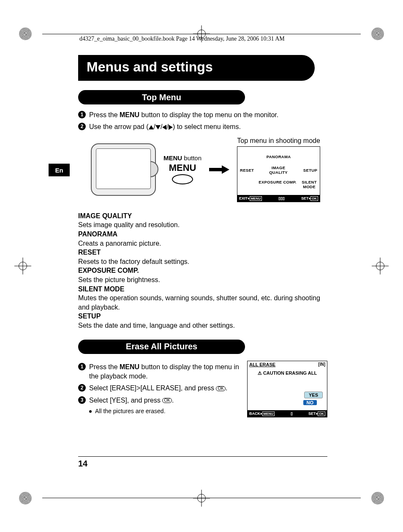 The image size is (403, 532). What do you see at coordinates (196, 68) in the screenshot?
I see `chapter-title: Menus and settings` at bounding box center [196, 68].